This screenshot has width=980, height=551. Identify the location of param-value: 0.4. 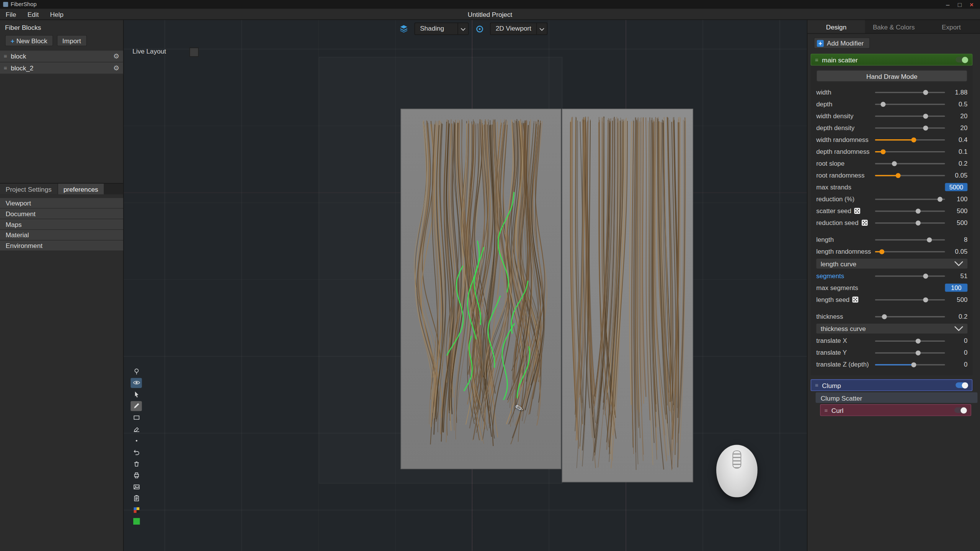
(955, 140).